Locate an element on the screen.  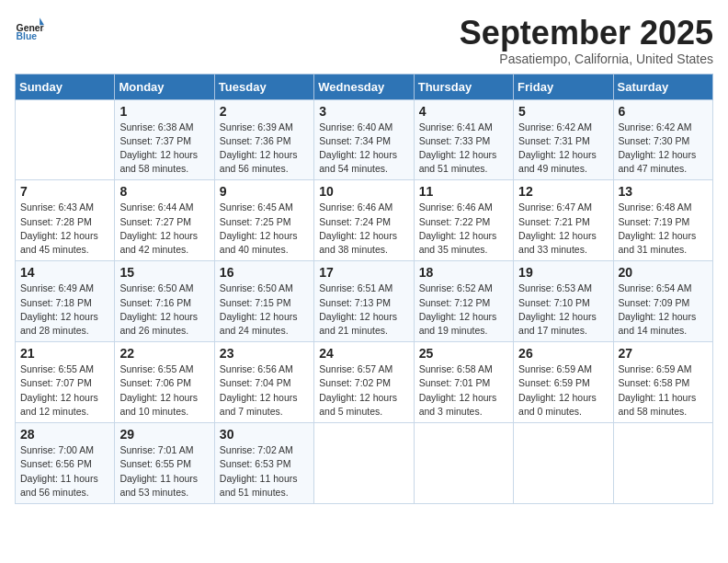
day-info: Sunrise: 6:55 AM Sunset: 7:06 PM Dayligh… is located at coordinates (164, 390).